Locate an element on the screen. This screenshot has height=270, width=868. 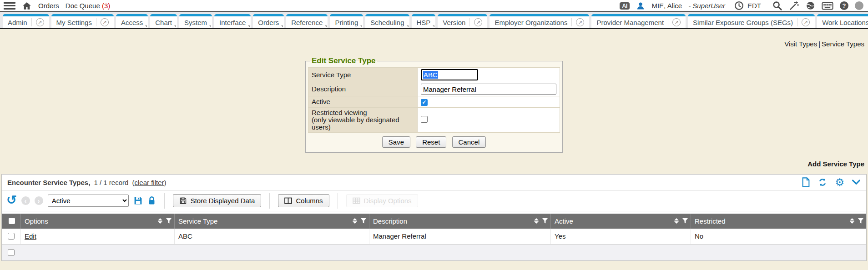
grid-toolbar: ↺ ‹ › Active Store Displayed Data Column… is located at coordinates (434, 201).